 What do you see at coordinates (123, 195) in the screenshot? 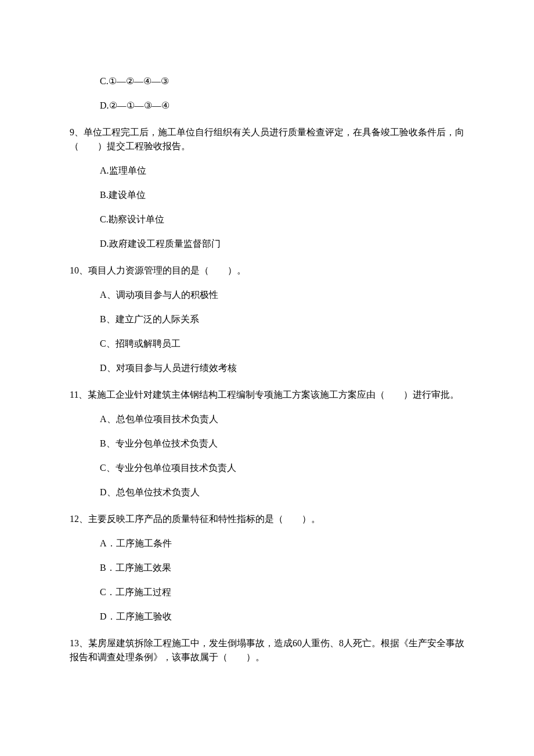
I see `option-text: B.建设单位` at bounding box center [123, 195].